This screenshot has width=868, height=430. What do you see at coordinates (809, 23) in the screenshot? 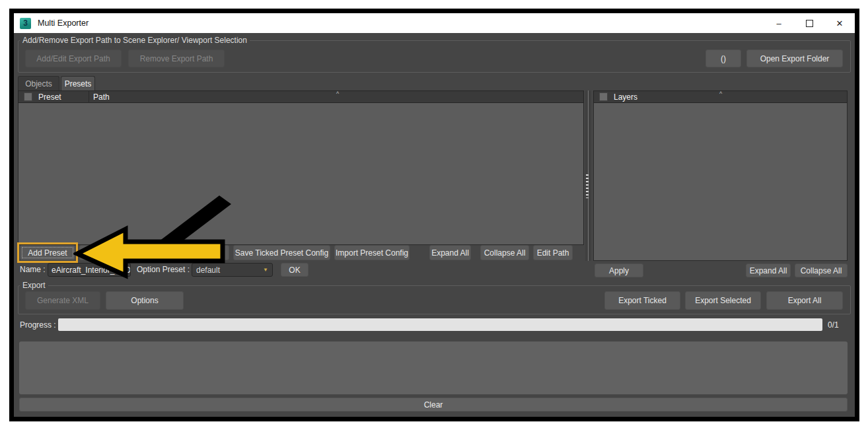
I see `maximize-button` at bounding box center [809, 23].